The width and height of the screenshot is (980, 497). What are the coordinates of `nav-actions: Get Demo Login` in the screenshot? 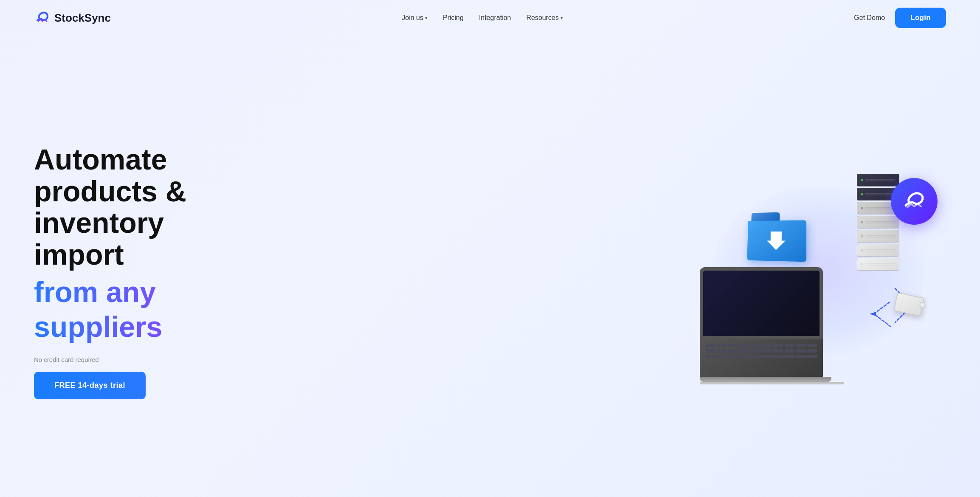 It's located at (900, 18).